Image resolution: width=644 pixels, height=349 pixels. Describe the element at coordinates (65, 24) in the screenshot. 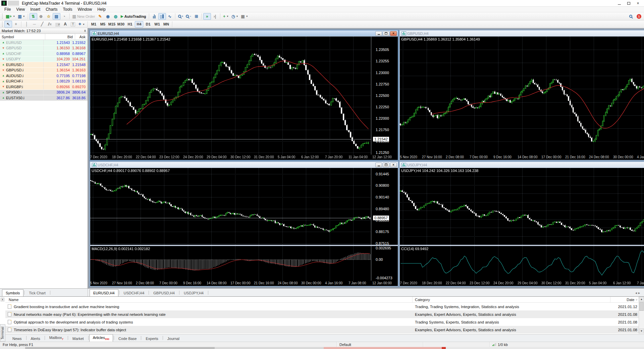

I see `text-button: A` at that location.